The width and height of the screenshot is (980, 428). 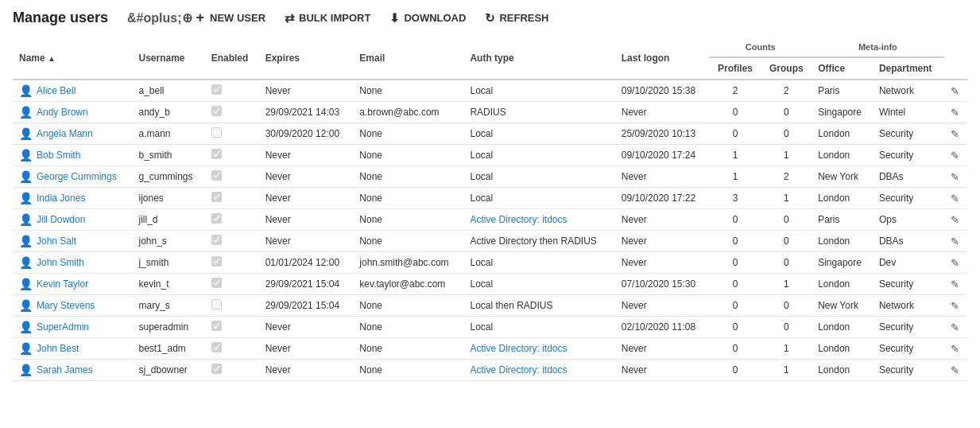 I want to click on bulk-import-button: ⇄ BULK IMPORT, so click(x=327, y=18).